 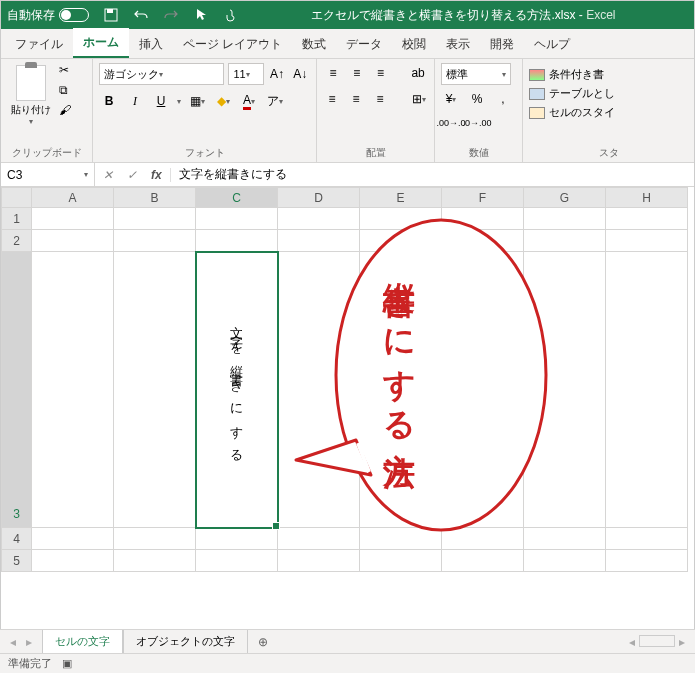 I want to click on number-format-selector: 標準▾, so click(x=476, y=74).